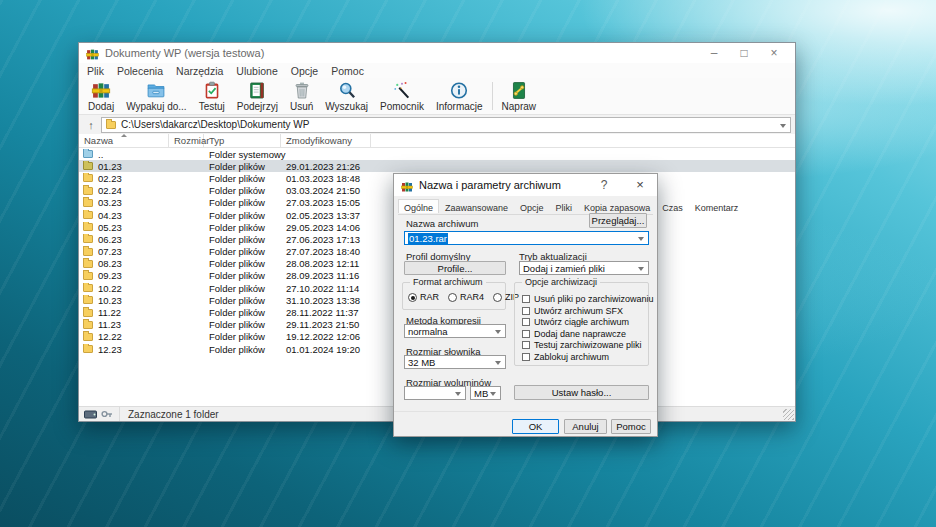 This screenshot has width=936, height=527. Describe the element at coordinates (242, 141) in the screenshot. I see `column-header-type: Typ` at that location.